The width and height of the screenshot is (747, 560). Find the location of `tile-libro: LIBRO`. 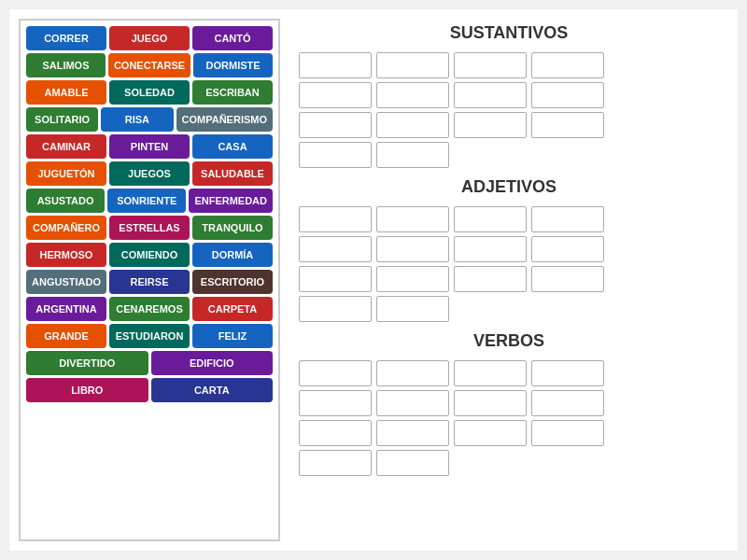

tile-libro: LIBRO is located at coordinates (88, 390).